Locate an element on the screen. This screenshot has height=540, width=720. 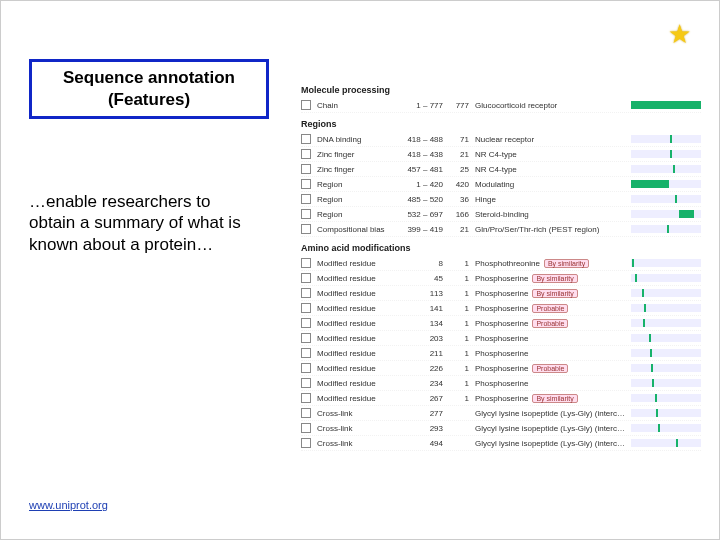
uniprot-link: www.uniprot.org is located at coordinates (68, 505).